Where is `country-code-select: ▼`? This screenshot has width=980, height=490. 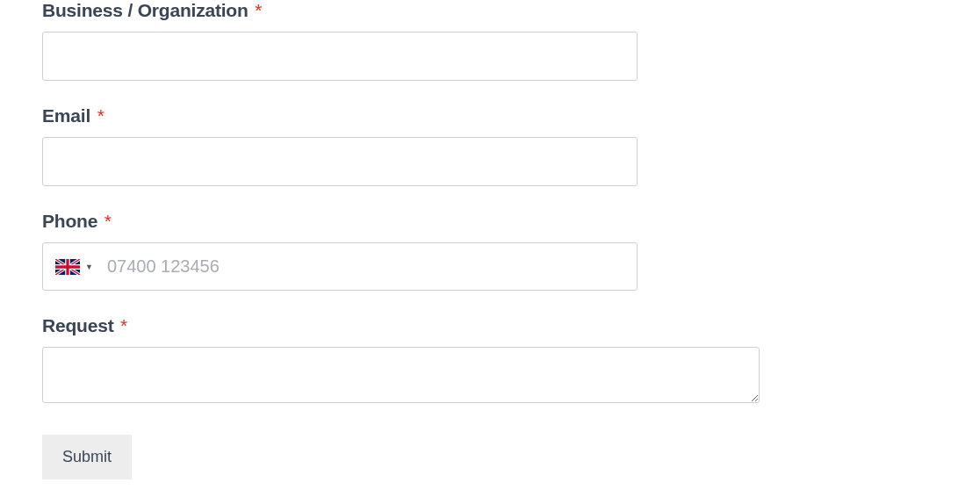 country-code-select: ▼ is located at coordinates (72, 267).